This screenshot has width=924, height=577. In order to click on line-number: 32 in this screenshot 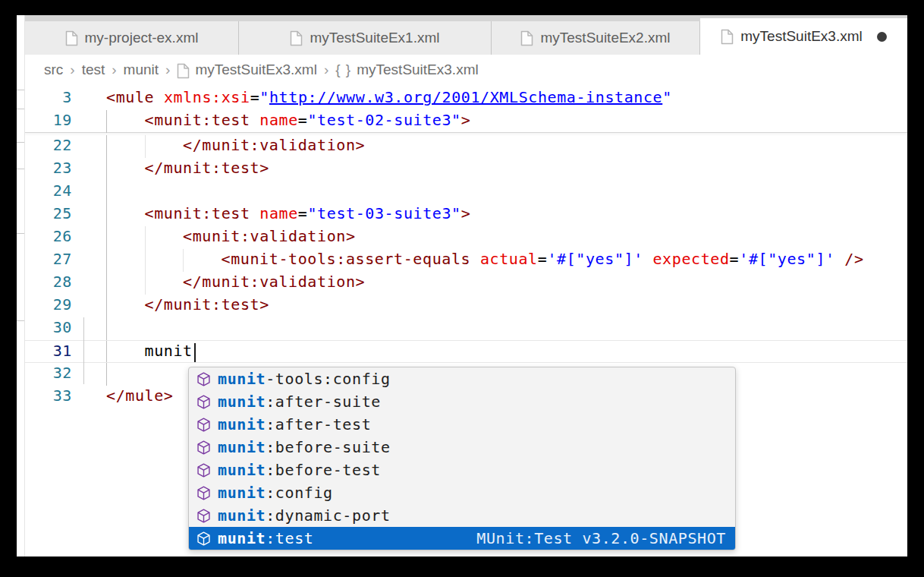, I will do `click(55, 373)`.